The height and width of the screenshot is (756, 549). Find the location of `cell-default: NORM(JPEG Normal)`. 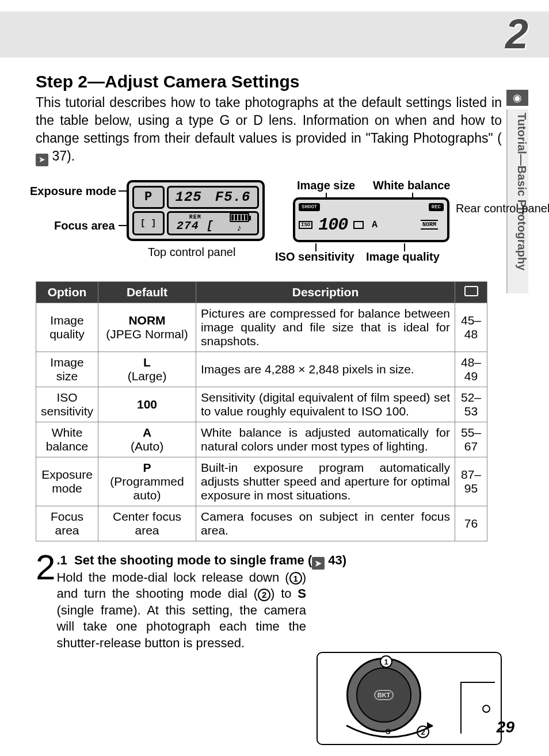

cell-default: NORM(JPEG Normal) is located at coordinates (147, 327).